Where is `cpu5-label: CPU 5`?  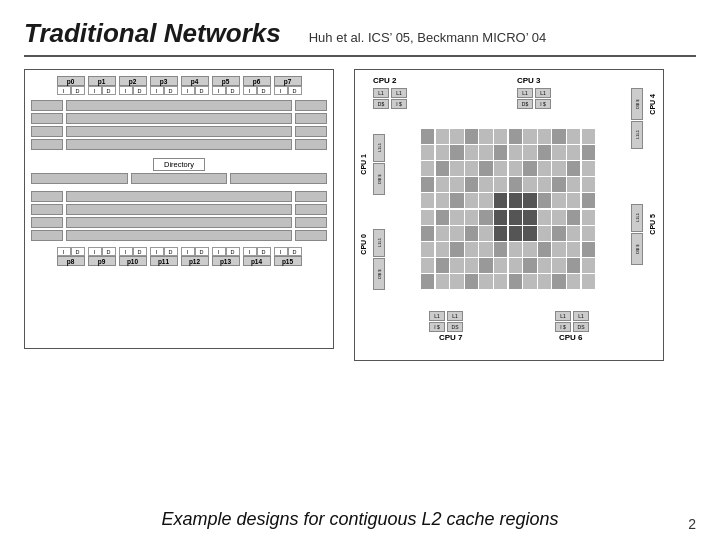
cpu5-label: CPU 5 is located at coordinates (652, 224).